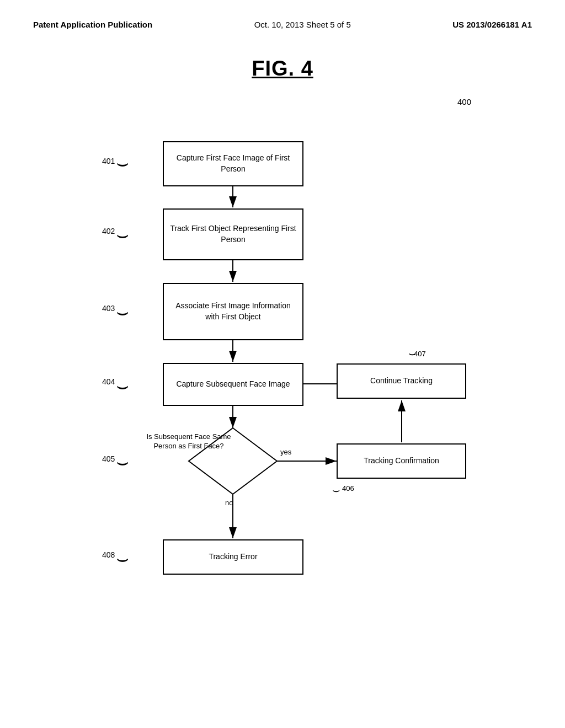 Image resolution: width=565 pixels, height=728 pixels. What do you see at coordinates (233, 557) in the screenshot?
I see `node-408: Tracking Error` at bounding box center [233, 557].